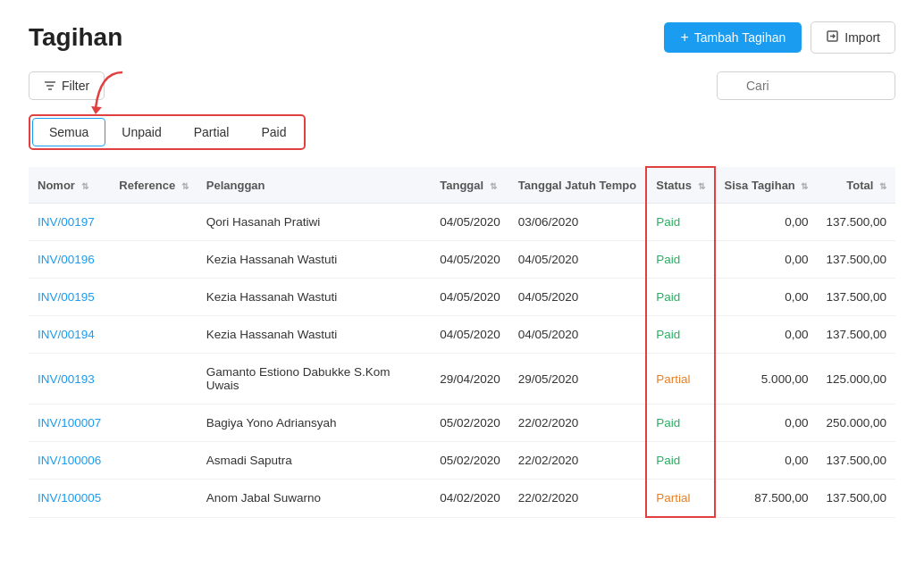  Describe the element at coordinates (185, 186) in the screenshot. I see `sort-icon-reference: ⇅` at that location.